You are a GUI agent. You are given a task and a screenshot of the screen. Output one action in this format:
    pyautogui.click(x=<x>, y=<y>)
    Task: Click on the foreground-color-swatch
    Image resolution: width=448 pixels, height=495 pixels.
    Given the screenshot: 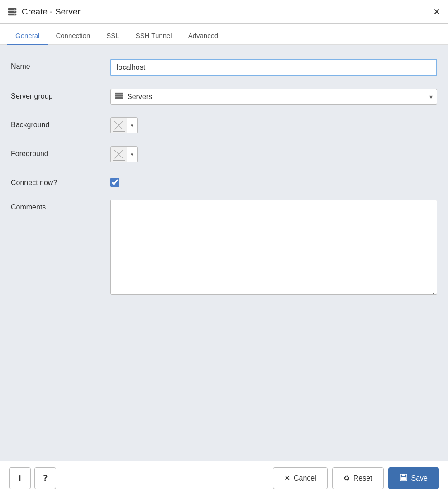 What is the action you would take?
    pyautogui.click(x=119, y=154)
    